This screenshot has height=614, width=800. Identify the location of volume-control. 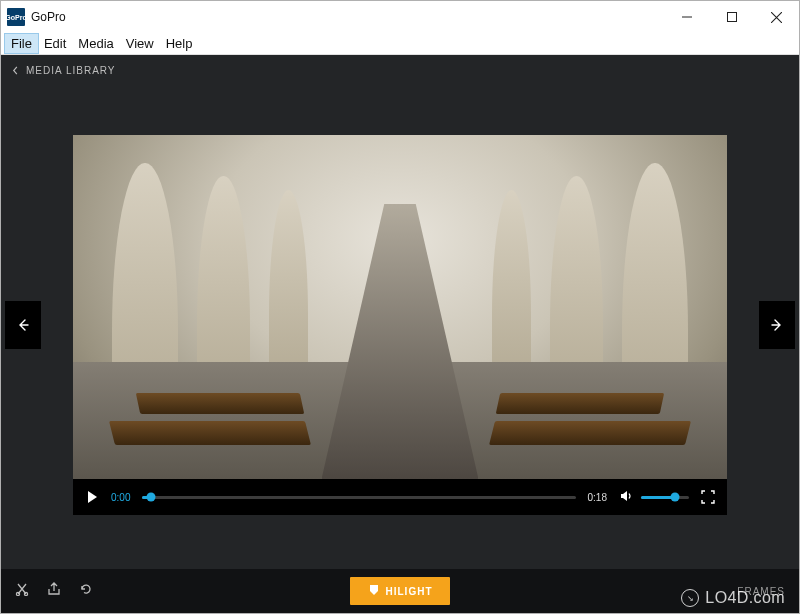
(654, 497).